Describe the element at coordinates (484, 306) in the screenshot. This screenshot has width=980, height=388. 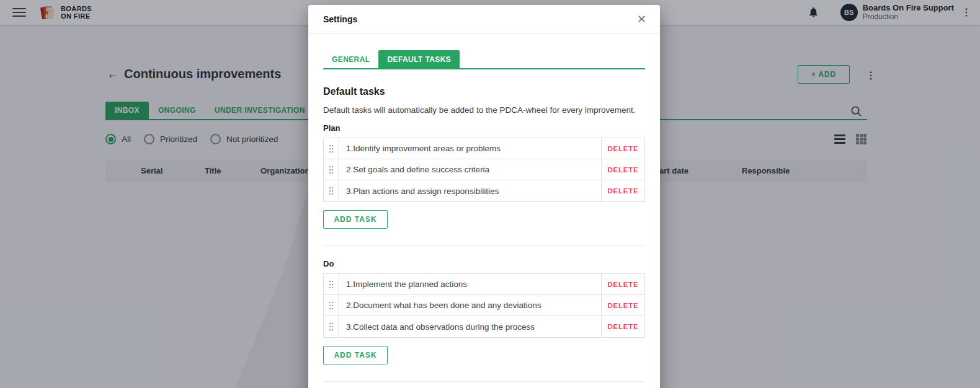
I see `task-row: 2.Document what has been done and any de…` at that location.